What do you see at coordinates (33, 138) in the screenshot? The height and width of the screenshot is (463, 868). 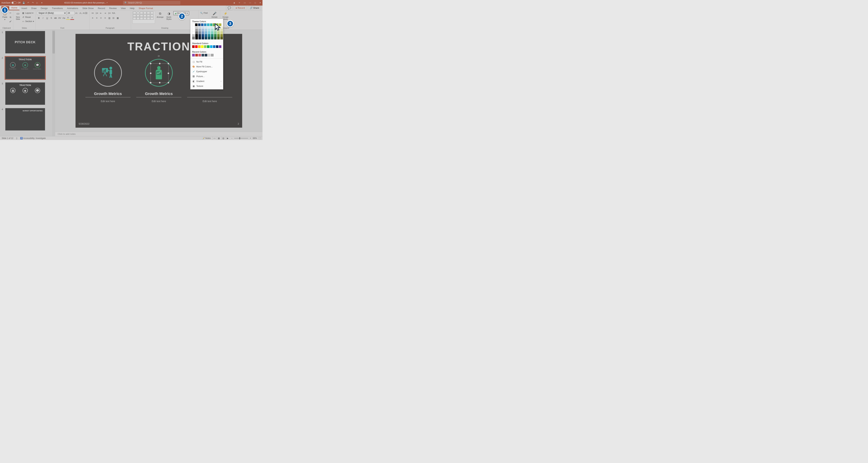 I see `accessibility-status: ♿ Accessibility: Investigate` at bounding box center [33, 138].